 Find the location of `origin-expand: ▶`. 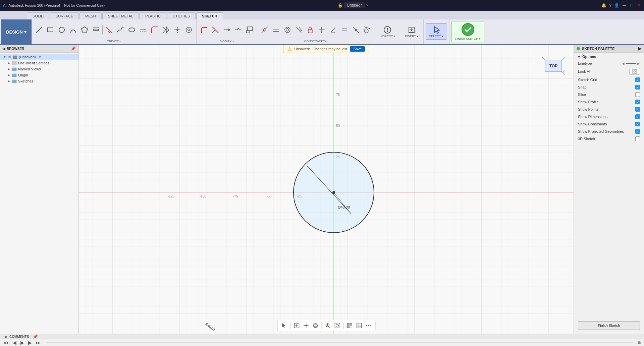

origin-expand: ▶ is located at coordinates (9, 75).